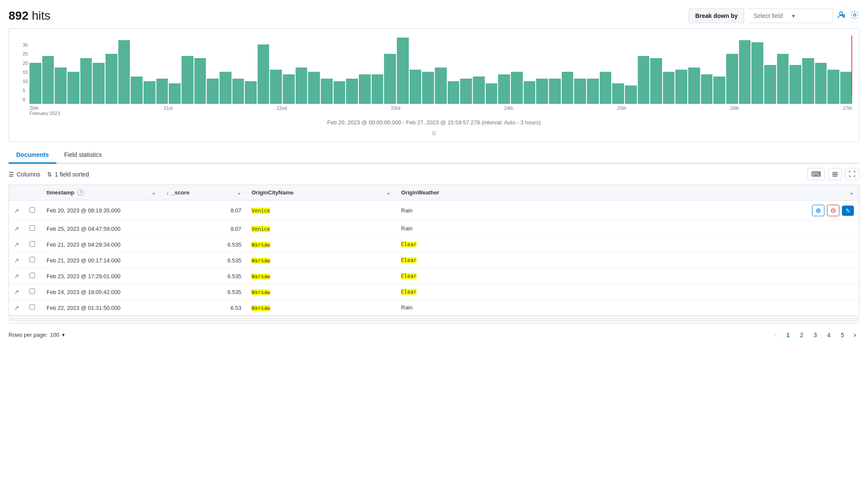 The image size is (868, 500). Describe the element at coordinates (833, 210) in the screenshot. I see `row-actions: ⊕ ⊖ ✎` at that location.